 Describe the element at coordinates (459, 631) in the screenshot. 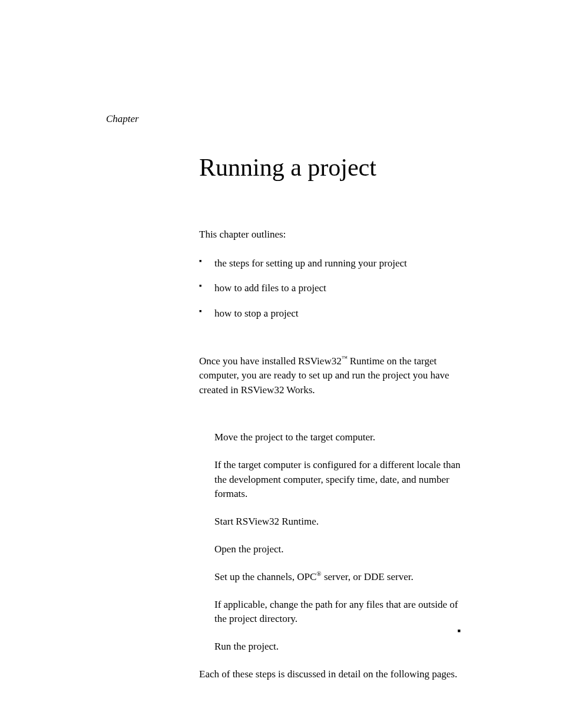

I see `page-marker-icon: ■` at that location.